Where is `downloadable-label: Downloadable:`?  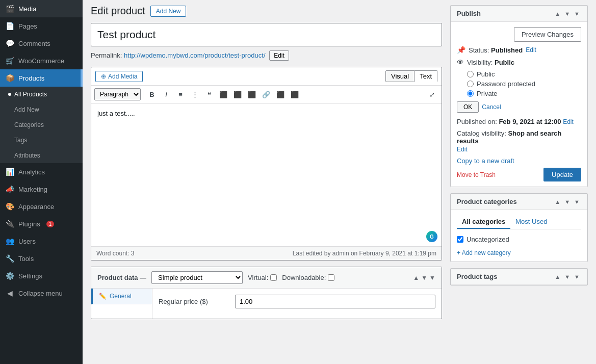 downloadable-label: Downloadable: is located at coordinates (304, 277).